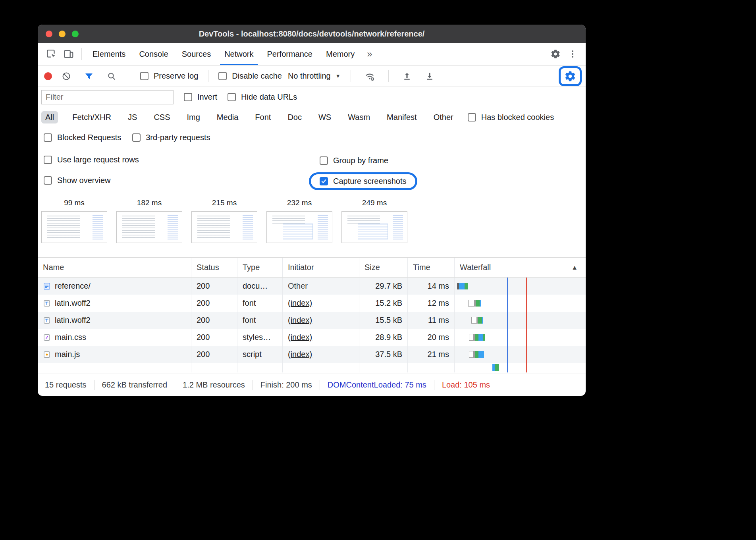  What do you see at coordinates (384, 303) in the screenshot?
I see `size-cell: 15.2 kB` at bounding box center [384, 303].